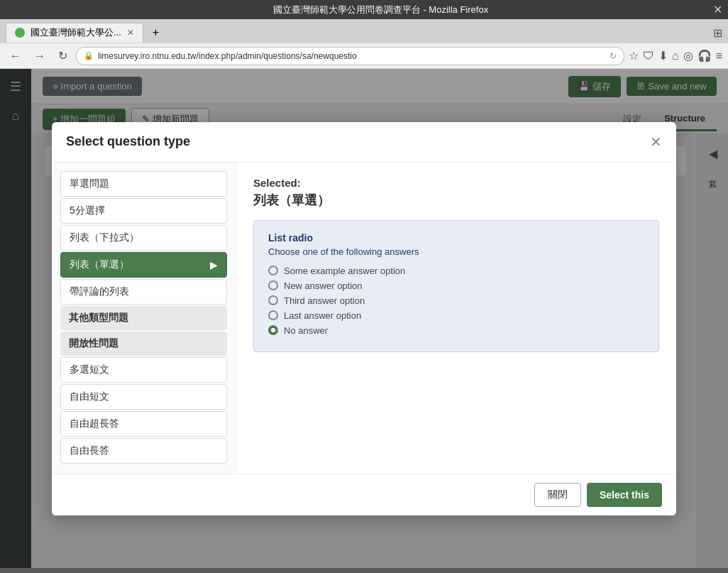 This screenshot has height=573, width=728. Describe the element at coordinates (649, 56) in the screenshot. I see `shield-icon: 🛡` at that location.